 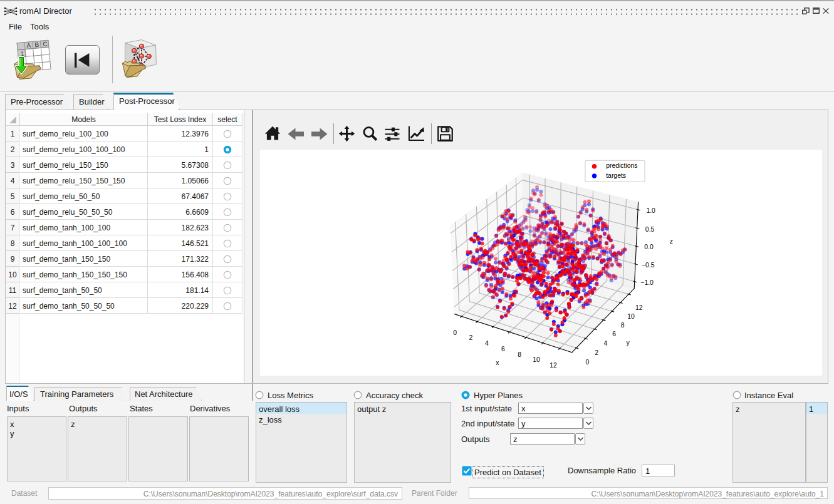 I want to click on svg-text: −1.0, so click(x=647, y=283).